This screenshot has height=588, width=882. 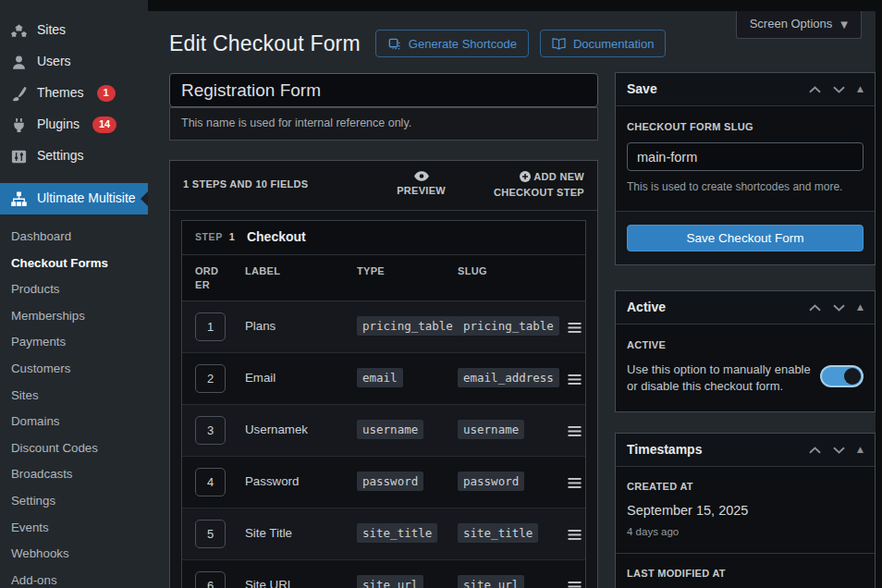 What do you see at coordinates (264, 43) in the screenshot?
I see `page-title: Edit Checkout Form` at bounding box center [264, 43].